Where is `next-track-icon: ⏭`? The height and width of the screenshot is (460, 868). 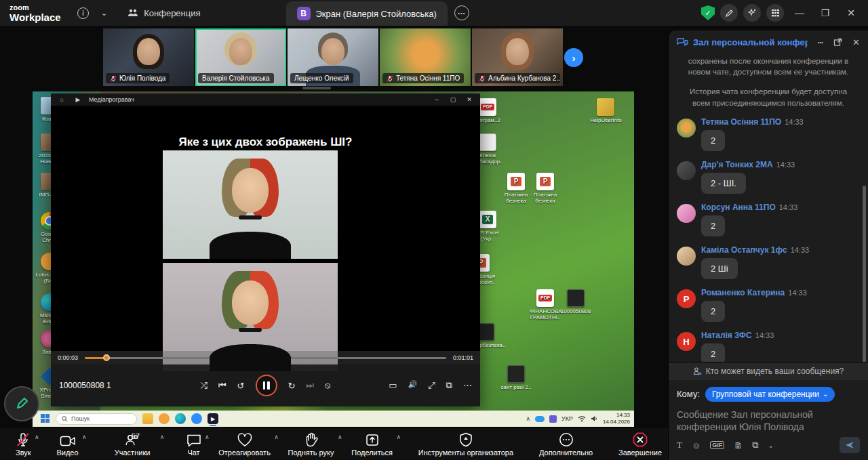
next-track-icon: ⏭ is located at coordinates (310, 385).